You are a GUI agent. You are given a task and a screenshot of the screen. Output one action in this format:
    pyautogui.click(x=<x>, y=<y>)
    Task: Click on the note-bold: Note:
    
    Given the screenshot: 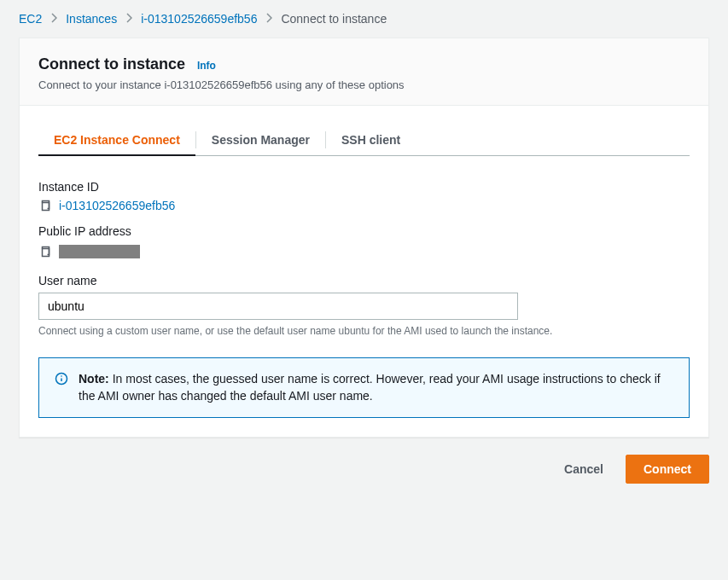 What is the action you would take?
    pyautogui.click(x=94, y=379)
    